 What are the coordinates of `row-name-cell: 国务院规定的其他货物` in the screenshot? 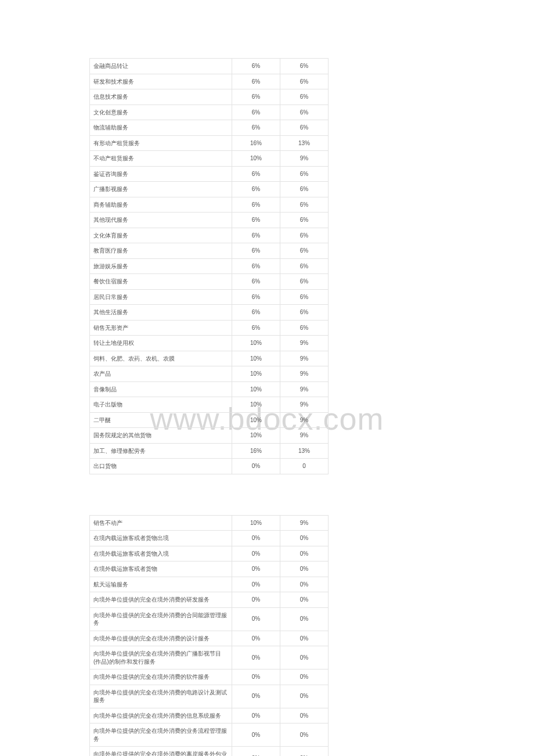 It's located at (161, 435).